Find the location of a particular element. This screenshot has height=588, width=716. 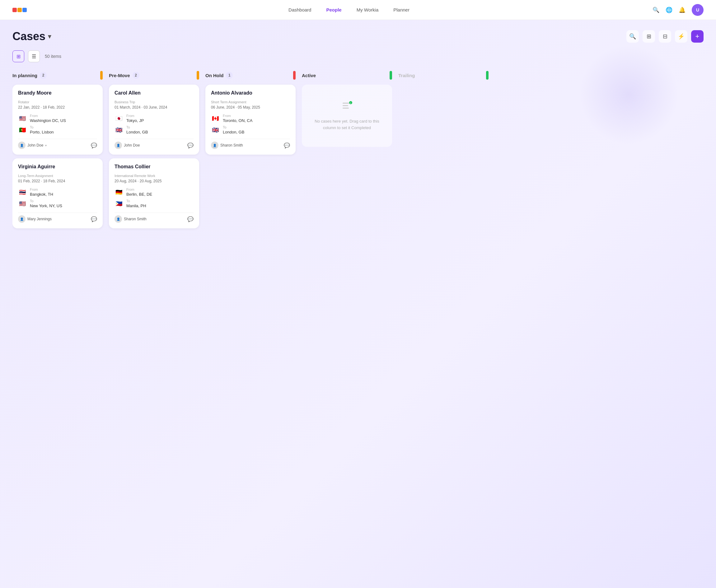

flag-to: 🇵🇭 is located at coordinates (119, 204).